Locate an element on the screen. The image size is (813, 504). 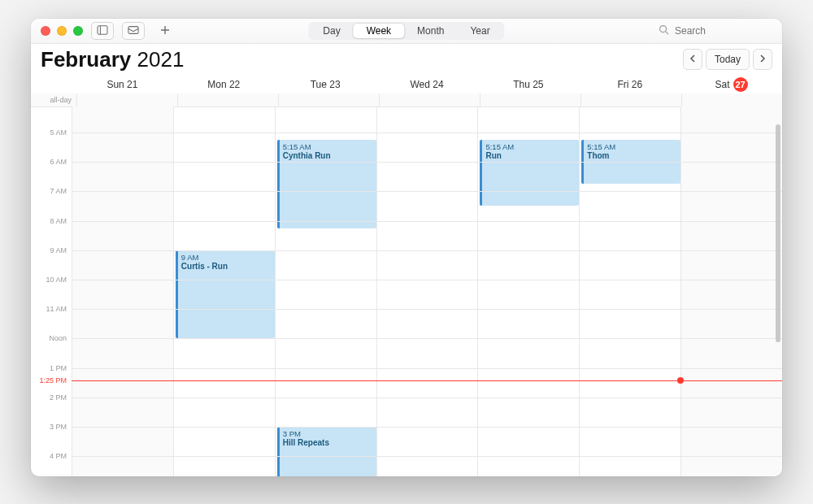
current-time-label: 1:25 PM is located at coordinates (53, 380).